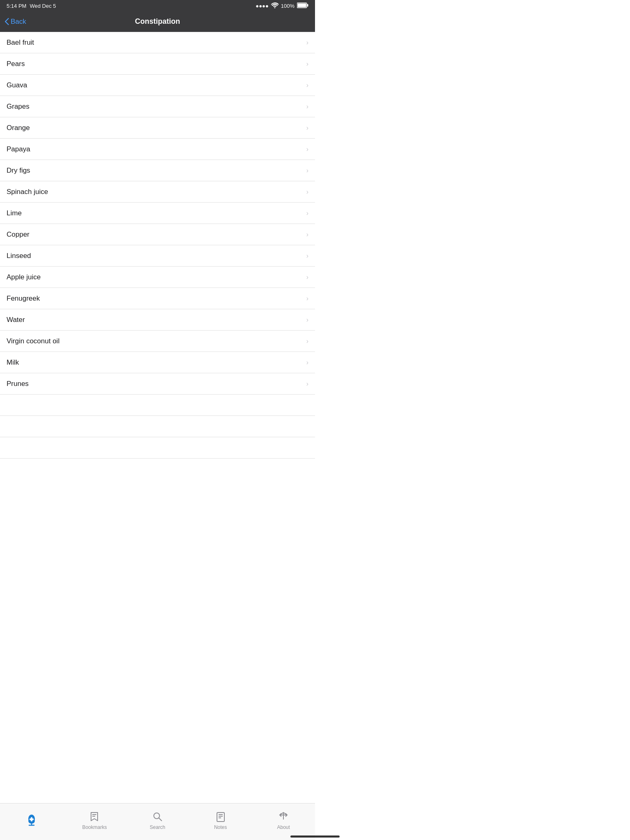 The width and height of the screenshot is (630, 840). I want to click on list-item-label: Pears, so click(16, 64).